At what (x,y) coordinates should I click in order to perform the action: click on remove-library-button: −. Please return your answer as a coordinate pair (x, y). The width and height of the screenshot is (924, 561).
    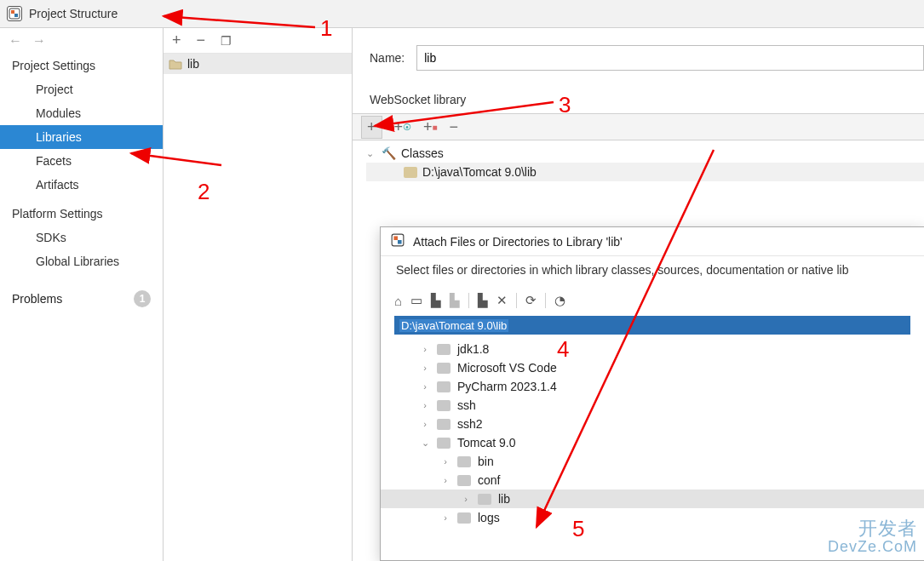
    Looking at the image, I should click on (201, 41).